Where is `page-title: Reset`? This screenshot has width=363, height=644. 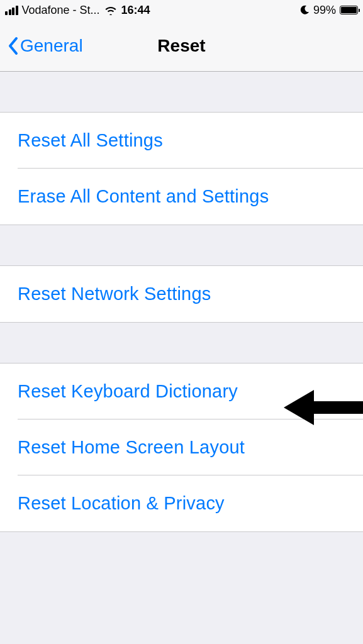
page-title: Reset is located at coordinates (181, 46).